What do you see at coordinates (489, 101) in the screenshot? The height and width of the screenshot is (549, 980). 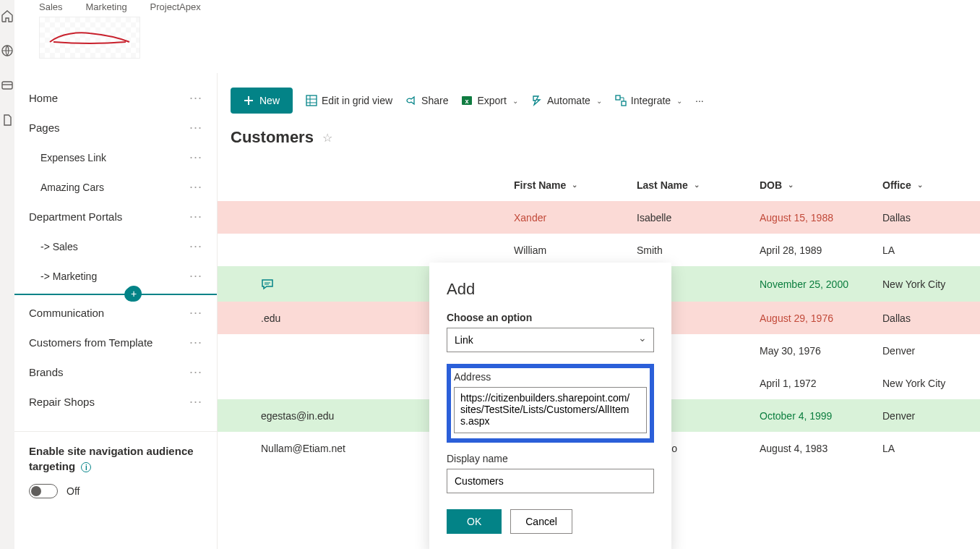 I see `export-button: x Export⌄` at bounding box center [489, 101].